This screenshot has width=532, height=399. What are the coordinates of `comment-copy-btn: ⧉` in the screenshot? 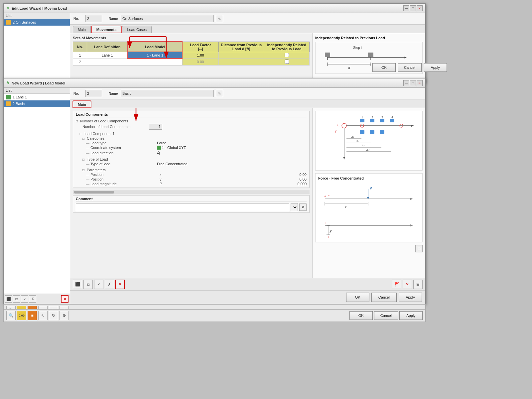 It's located at (303, 207).